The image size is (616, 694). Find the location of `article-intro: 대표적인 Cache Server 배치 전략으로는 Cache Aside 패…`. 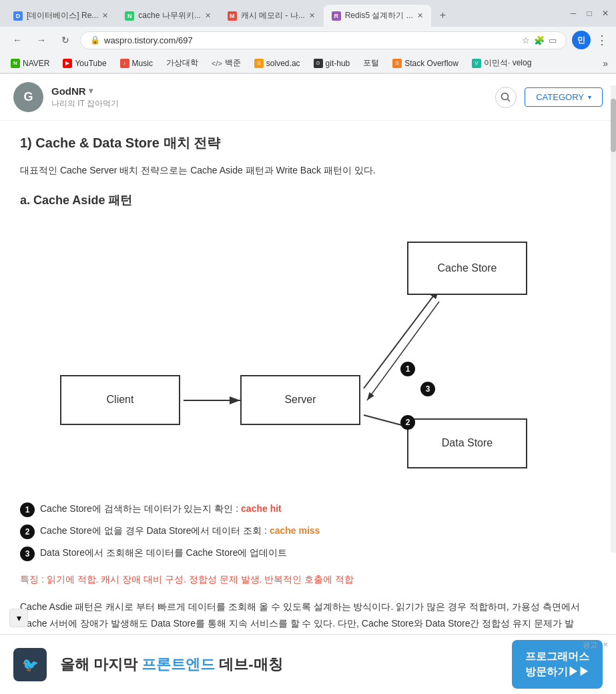

article-intro: 대표적인 Cache Server 배치 전략으로는 Cache Aside 패… is located at coordinates (300, 171).